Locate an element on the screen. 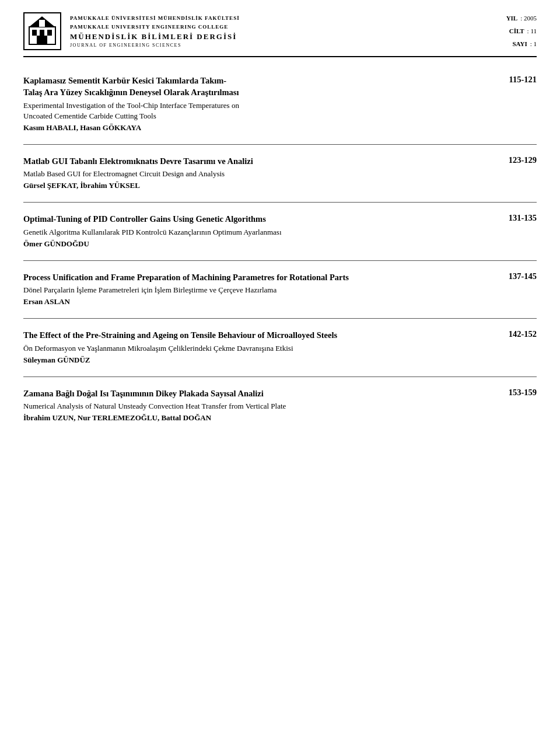 This screenshot has width=560, height=753. toc-entry-3: Optimal-Tuning of PID Controller Gains U… is located at coordinates (280, 231).